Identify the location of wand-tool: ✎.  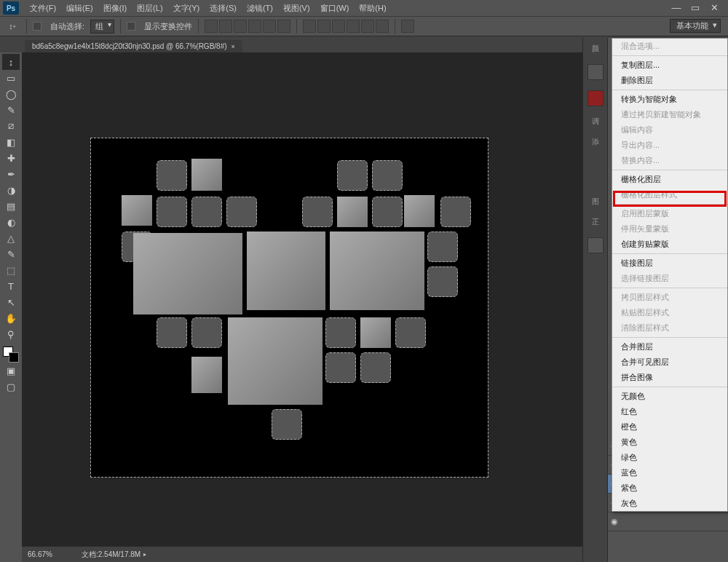
(11, 110).